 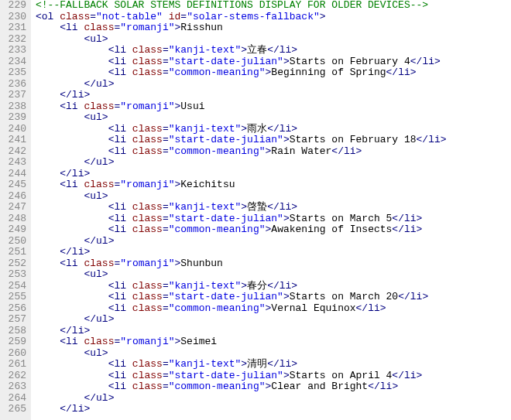 I want to click on line-number: 256, so click(x=15, y=309).